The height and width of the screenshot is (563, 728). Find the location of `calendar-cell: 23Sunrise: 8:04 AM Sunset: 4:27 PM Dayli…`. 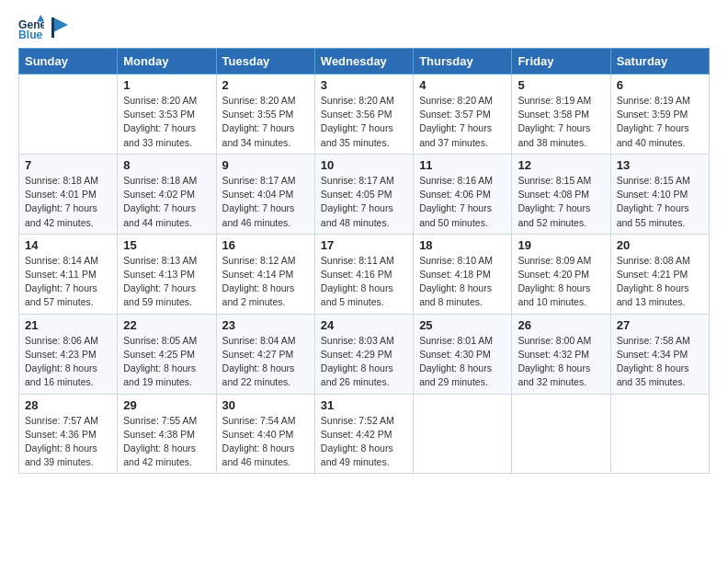

calendar-cell: 23Sunrise: 8:04 AM Sunset: 4:27 PM Dayli… is located at coordinates (265, 353).